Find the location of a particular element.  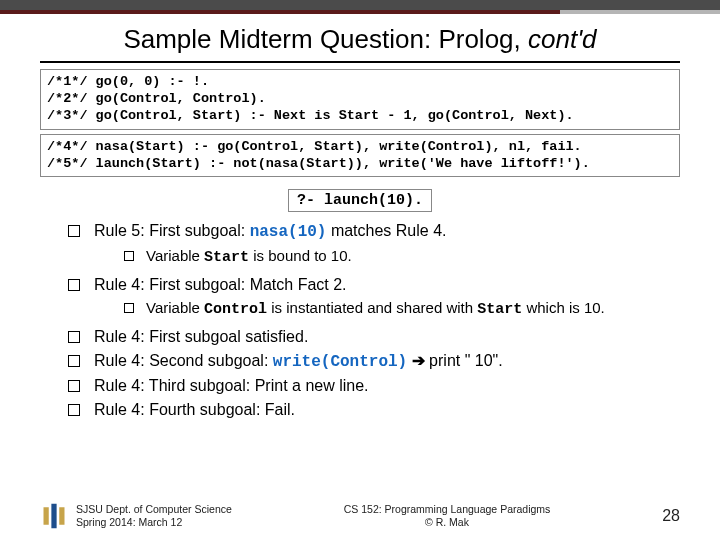

code-block-1: /*1*/ go(0, 0) :- !. /*2*/ go(Control, C… is located at coordinates (360, 100).